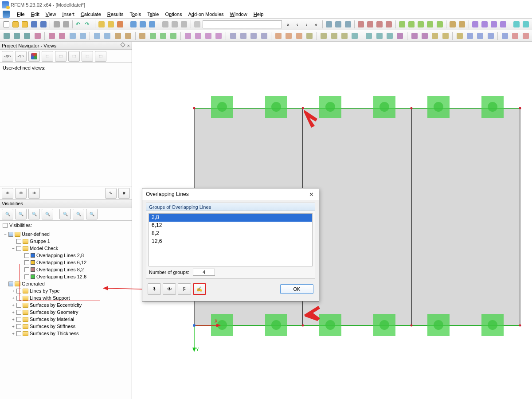 This screenshot has width=532, height=399. Describe the element at coordinates (101, 56) in the screenshot. I see `view-u5: ⬚` at that location.